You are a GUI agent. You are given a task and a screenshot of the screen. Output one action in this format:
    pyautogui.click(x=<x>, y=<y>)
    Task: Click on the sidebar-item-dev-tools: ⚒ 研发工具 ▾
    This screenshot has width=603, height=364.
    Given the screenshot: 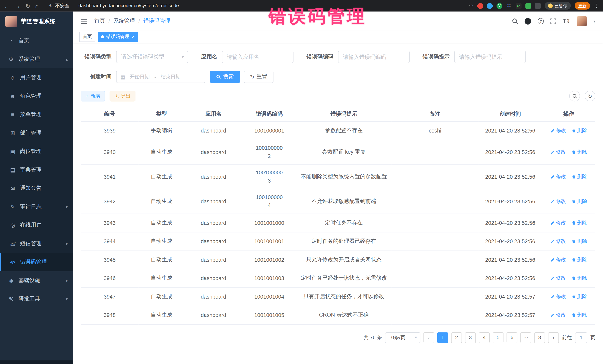 What is the action you would take?
    pyautogui.click(x=37, y=299)
    